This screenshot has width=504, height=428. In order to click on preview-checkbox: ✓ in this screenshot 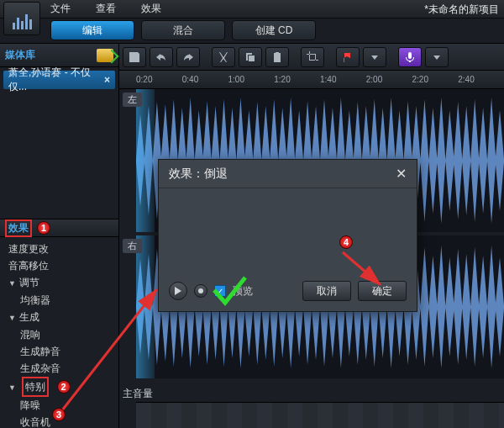, I will do `click(220, 291)`.